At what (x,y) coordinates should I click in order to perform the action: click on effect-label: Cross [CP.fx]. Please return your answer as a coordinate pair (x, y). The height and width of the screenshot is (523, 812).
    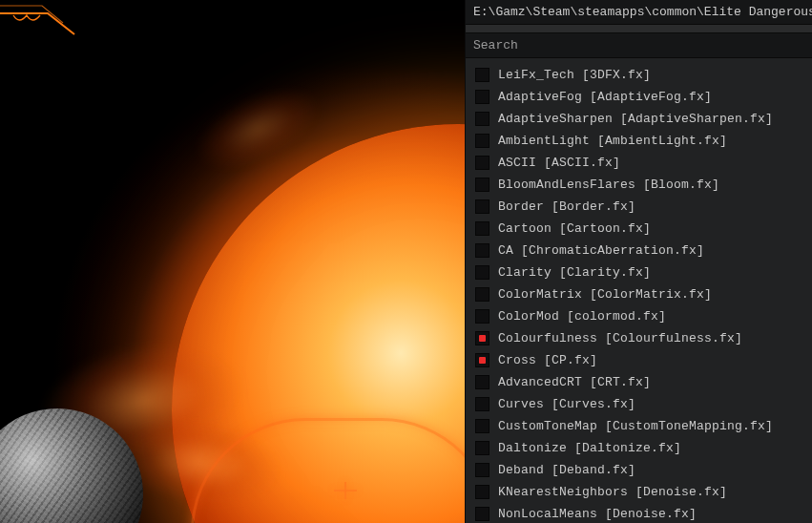
    Looking at the image, I should click on (548, 361).